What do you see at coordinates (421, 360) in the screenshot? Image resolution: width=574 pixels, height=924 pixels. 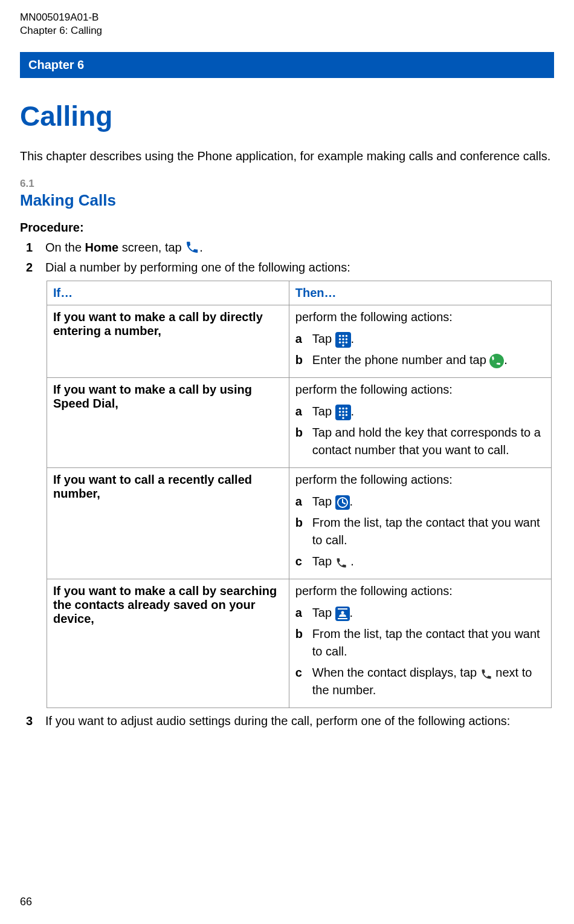 I see `substep: b Enter the phone number and tap .` at bounding box center [421, 360].